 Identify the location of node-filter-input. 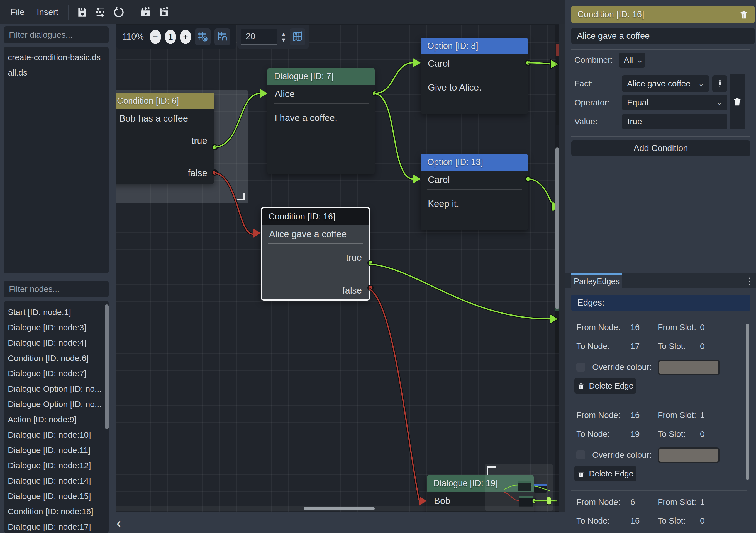
(63, 289).